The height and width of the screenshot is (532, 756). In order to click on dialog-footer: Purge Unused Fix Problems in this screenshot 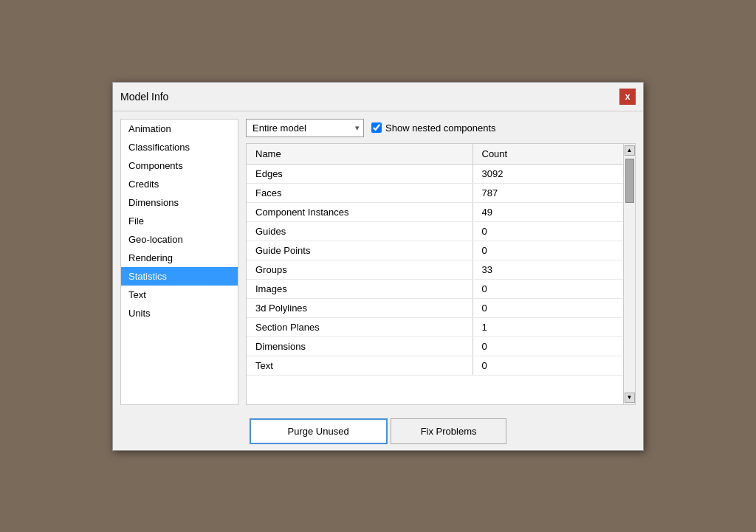, I will do `click(378, 431)`.